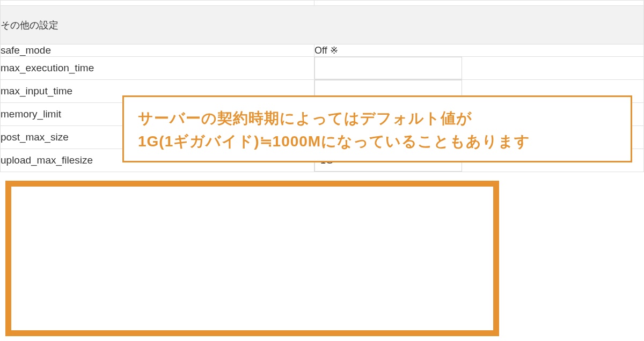 This screenshot has height=341, width=644. Describe the element at coordinates (322, 3) in the screenshot. I see `spacer-row` at that location.